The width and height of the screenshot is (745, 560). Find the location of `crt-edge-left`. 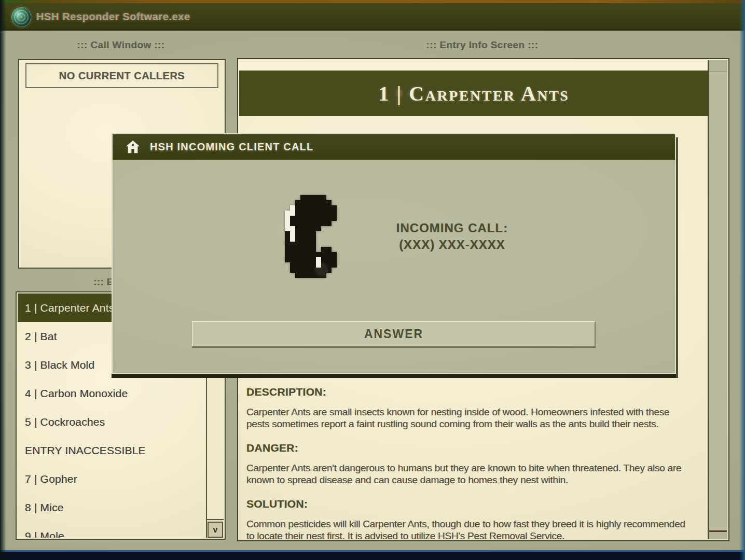

crt-edge-left is located at coordinates (3, 280).